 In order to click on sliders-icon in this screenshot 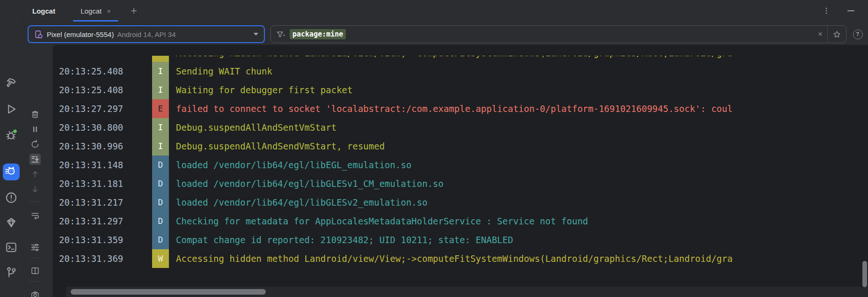, I will do `click(35, 247)`.